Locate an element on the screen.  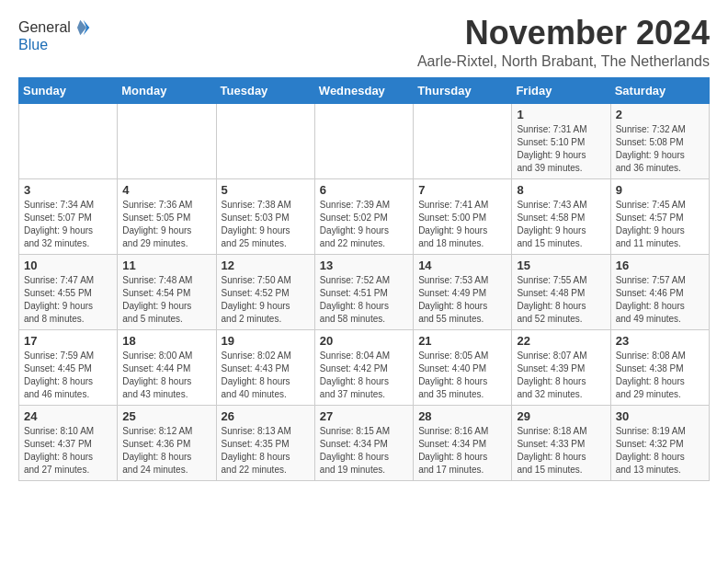
day-number: 2 is located at coordinates (660, 114).